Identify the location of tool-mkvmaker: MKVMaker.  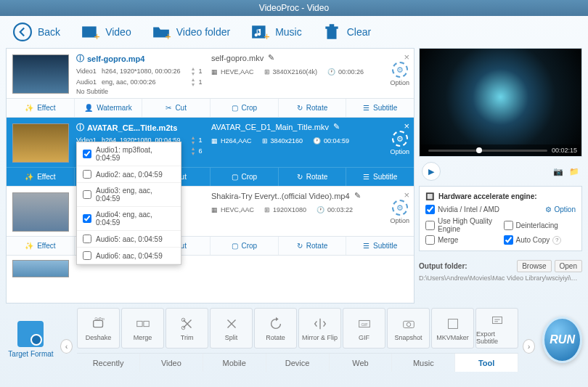
(453, 328).